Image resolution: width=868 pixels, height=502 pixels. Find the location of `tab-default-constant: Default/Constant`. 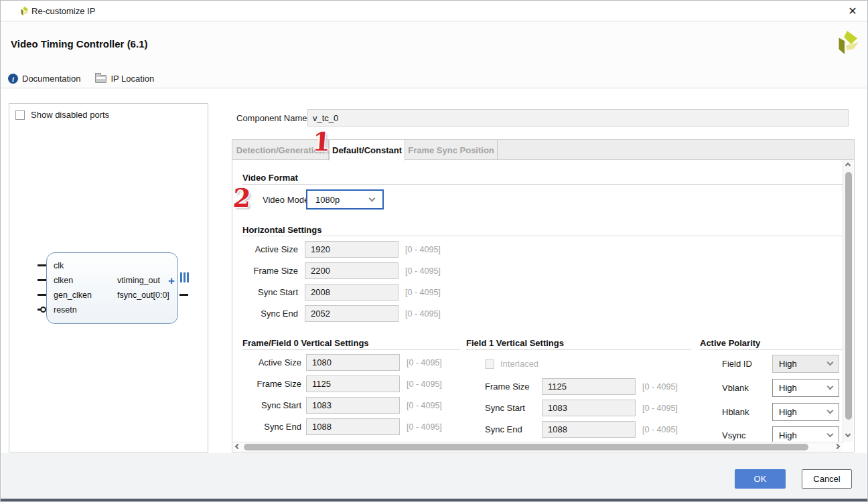

tab-default-constant: Default/Constant is located at coordinates (367, 150).